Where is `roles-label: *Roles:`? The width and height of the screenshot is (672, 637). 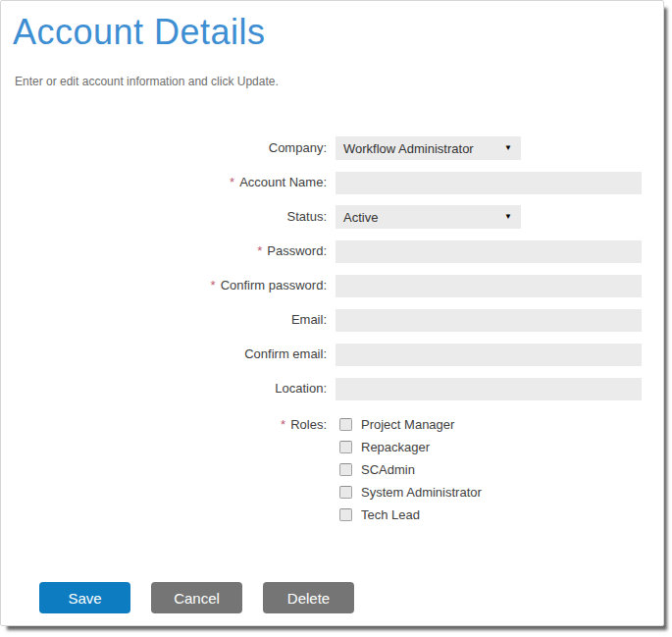
roles-label: *Roles: is located at coordinates (164, 423).